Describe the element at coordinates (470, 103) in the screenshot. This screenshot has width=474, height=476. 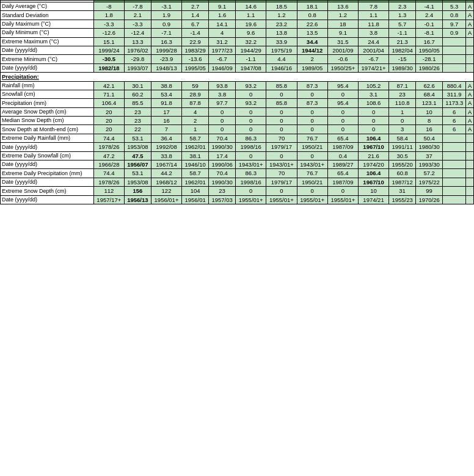
I see `data-cell: A` at that location.